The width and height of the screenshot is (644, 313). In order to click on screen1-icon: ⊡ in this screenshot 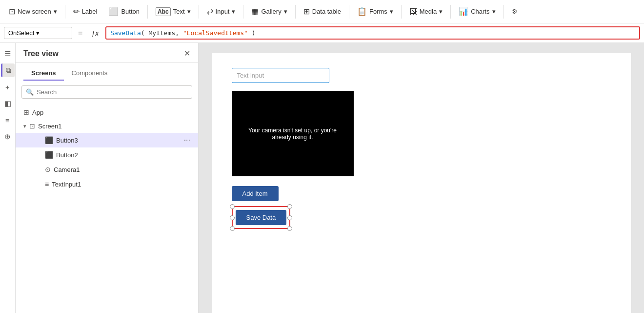, I will do `click(32, 126)`.